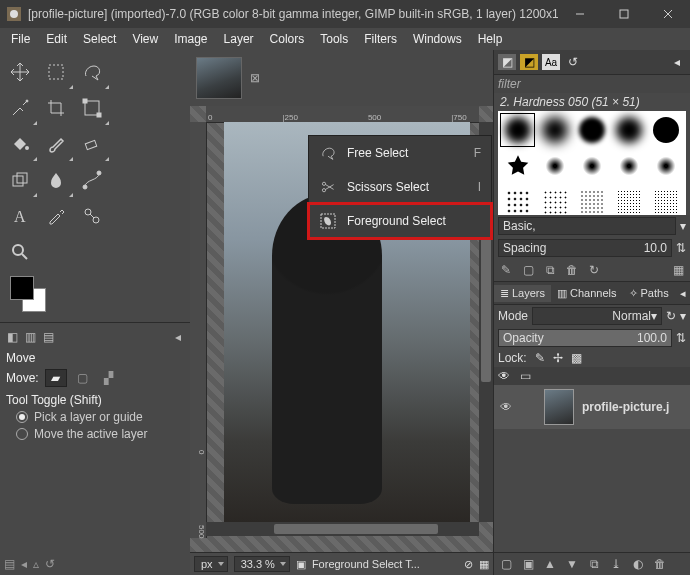 This screenshot has width=690, height=575. I want to click on scissors-select-icon, so click(328, 187).